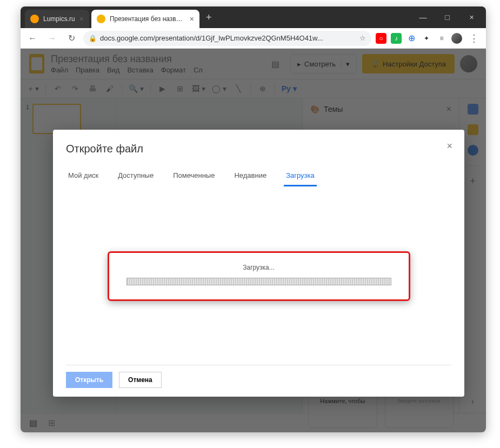 The height and width of the screenshot is (448, 500). I want to click on progress-bar, so click(259, 282).